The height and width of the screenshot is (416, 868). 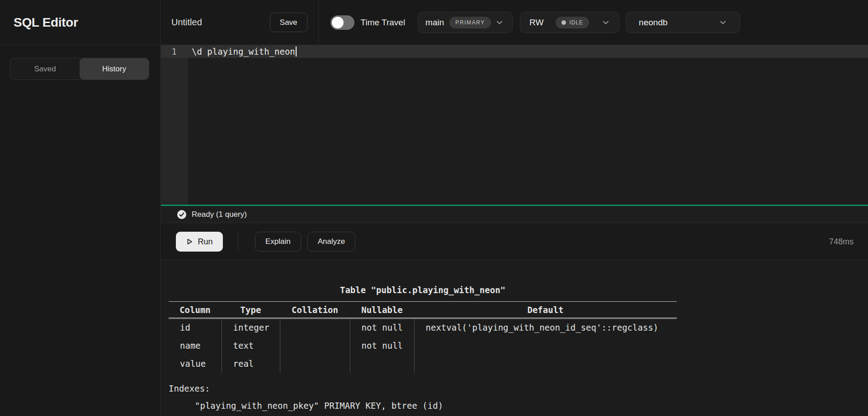 What do you see at coordinates (423, 406) in the screenshot?
I see `index-definition: "playing_with_neon_pkey" PRIMARY KEY, bt…` at bounding box center [423, 406].